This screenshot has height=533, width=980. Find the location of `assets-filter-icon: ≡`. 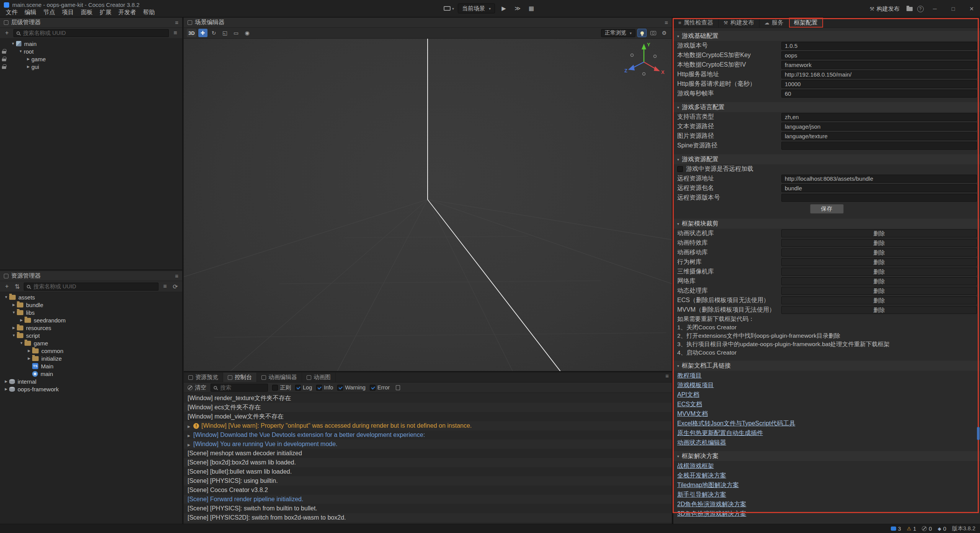

assets-filter-icon: ≡ is located at coordinates (165, 286).